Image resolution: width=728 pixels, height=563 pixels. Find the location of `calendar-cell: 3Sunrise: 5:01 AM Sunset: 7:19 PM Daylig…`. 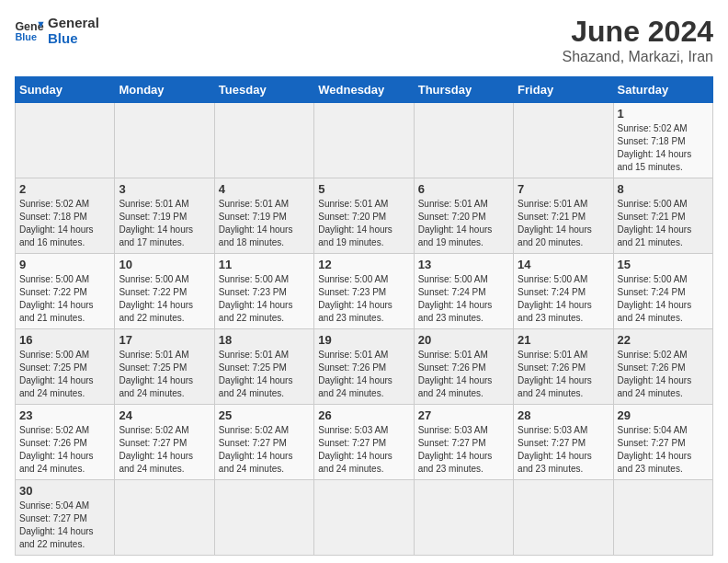

calendar-cell: 3Sunrise: 5:01 AM Sunset: 7:19 PM Daylig… is located at coordinates (165, 216).